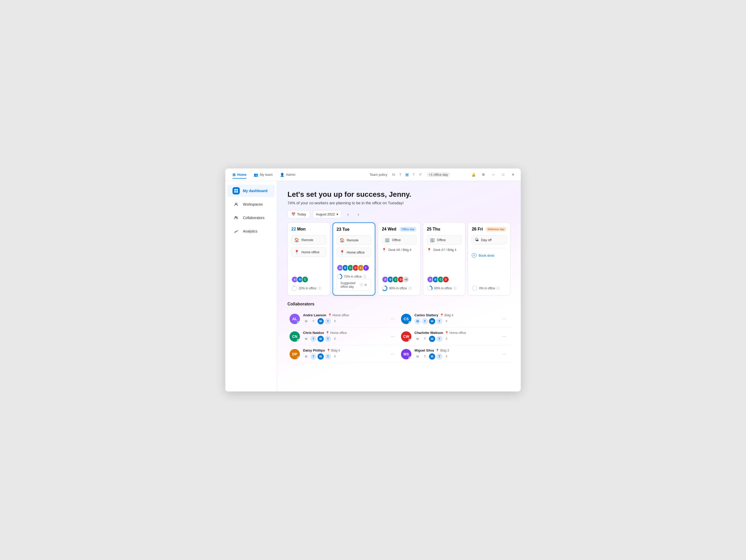 The height and width of the screenshot is (560, 746). What do you see at coordinates (263, 175) in the screenshot?
I see `tab-myteam: 👥 My team` at bounding box center [263, 175].